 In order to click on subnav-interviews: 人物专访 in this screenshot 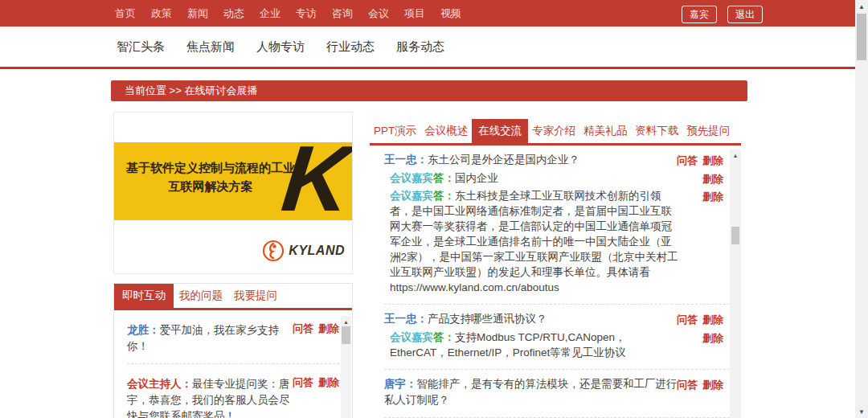, I will do `click(280, 47)`.